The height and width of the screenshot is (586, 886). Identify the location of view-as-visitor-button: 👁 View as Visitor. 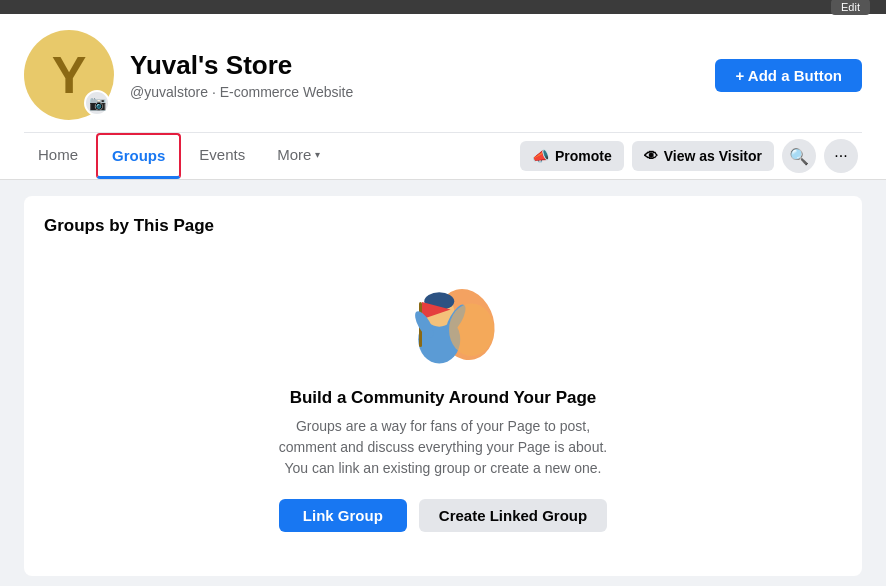
(703, 156).